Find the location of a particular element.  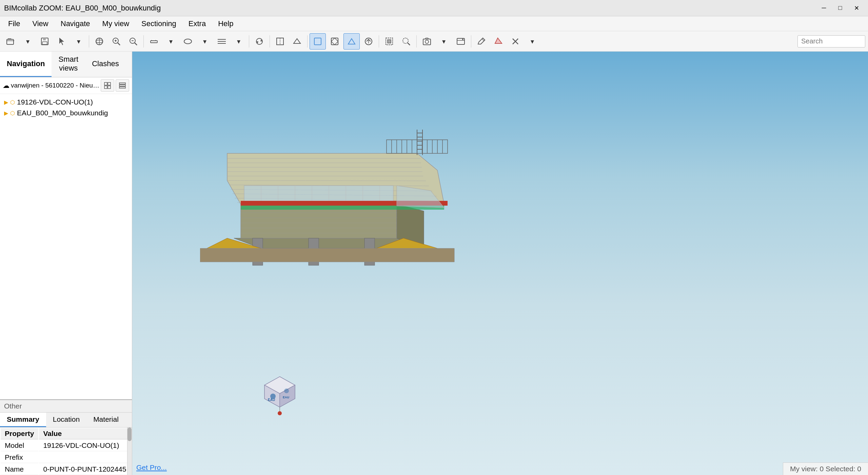

snapshot-arrow-button: ▾ is located at coordinates (444, 41).